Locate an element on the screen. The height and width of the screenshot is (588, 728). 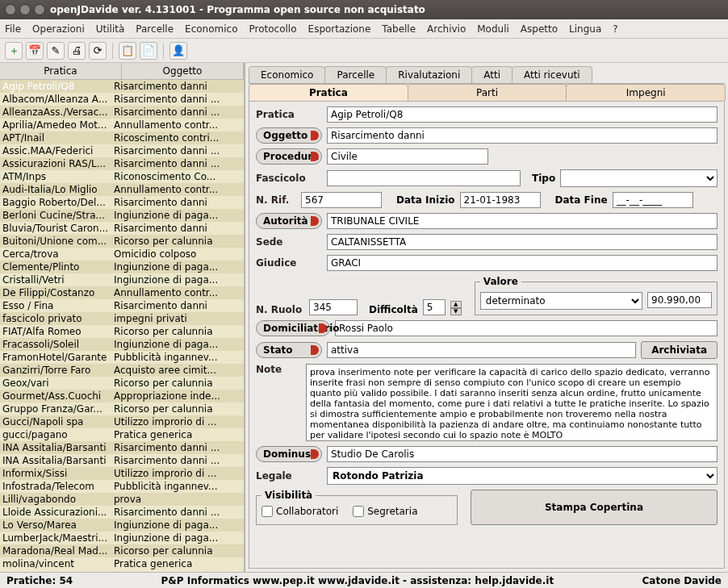
table-row: Esso / FinaRisarcimento danni is located at coordinates (122, 306).